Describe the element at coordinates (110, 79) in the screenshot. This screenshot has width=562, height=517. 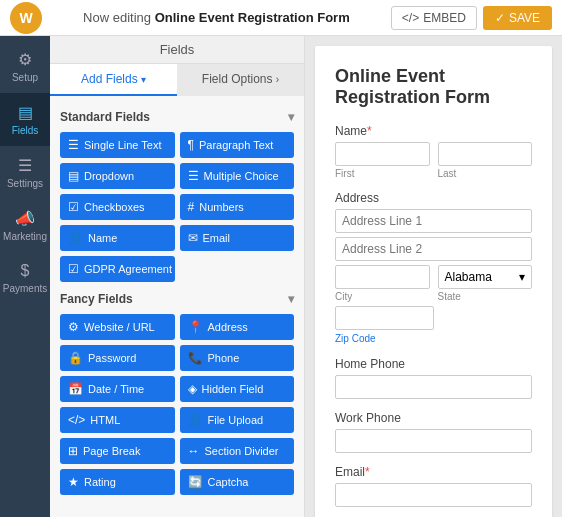
I see `tab-add-fields-label: Add Fields` at that location.